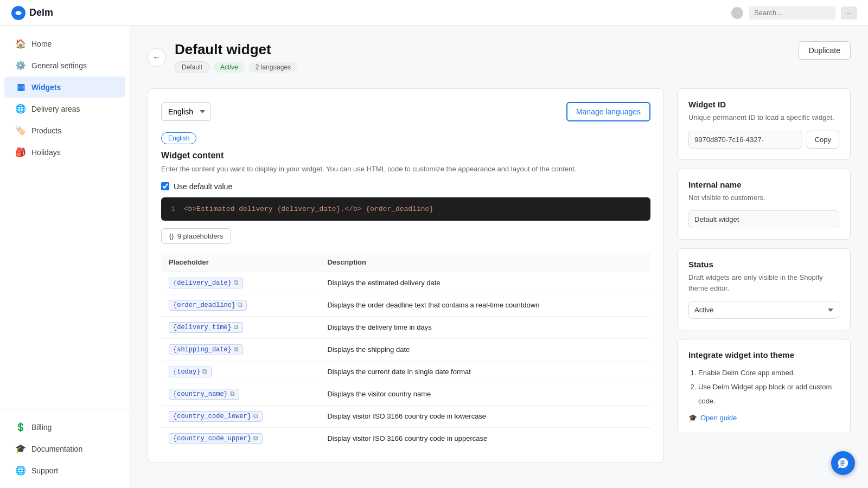 This screenshot has height=488, width=868. What do you see at coordinates (204, 394) in the screenshot?
I see `placeholder-tag: {country_name} ⧉` at bounding box center [204, 394].